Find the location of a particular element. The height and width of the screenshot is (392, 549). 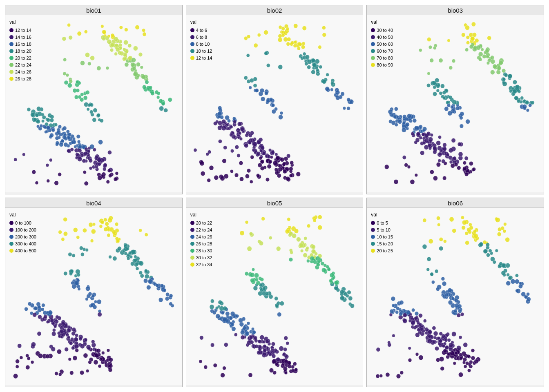

legend-label-bio01-6: 24 to 26 is located at coordinates (23, 72).